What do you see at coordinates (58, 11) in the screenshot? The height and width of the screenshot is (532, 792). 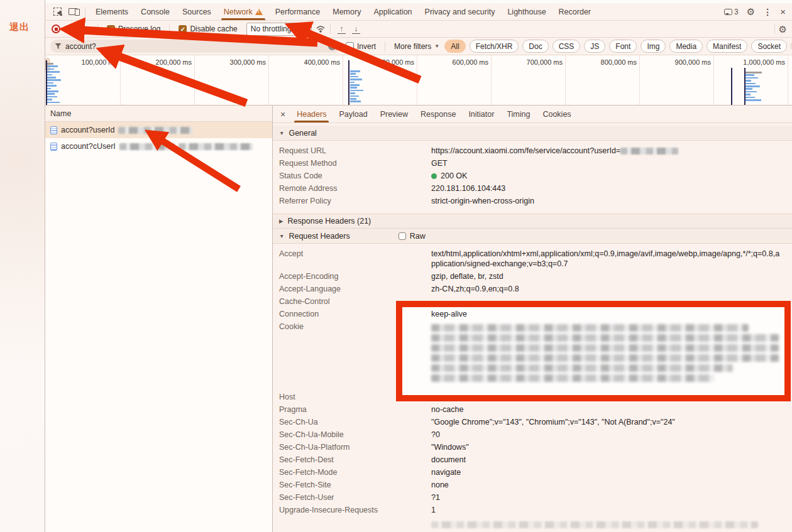 I see `inspect-element-icon` at bounding box center [58, 11].